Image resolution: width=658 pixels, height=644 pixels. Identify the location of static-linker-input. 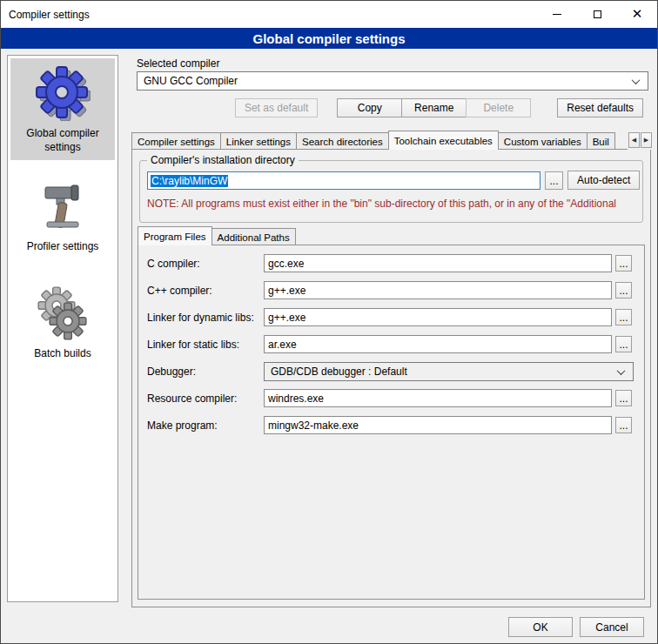
(438, 345).